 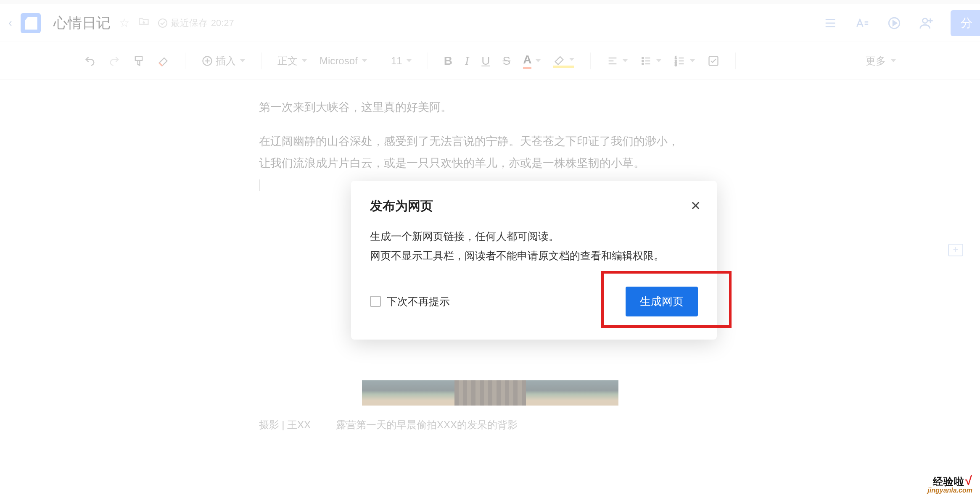 I want to click on dialog-desc-line: 网页不显示工具栏，阅读者不能申请原文档的查看和编辑权限。, so click(x=534, y=256).